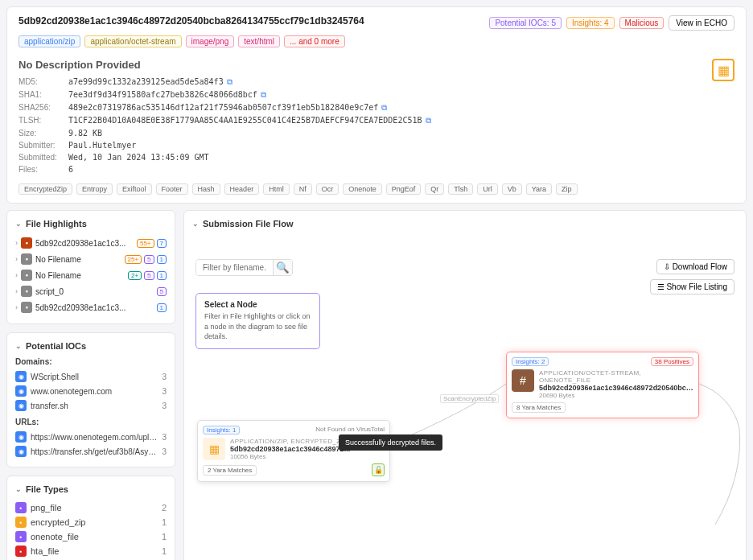  What do you see at coordinates (376, 189) in the screenshot?
I see `analysis-tags-row: EncryptedZipEntropyExiftoolFooterHashHea…` at bounding box center [376, 189].